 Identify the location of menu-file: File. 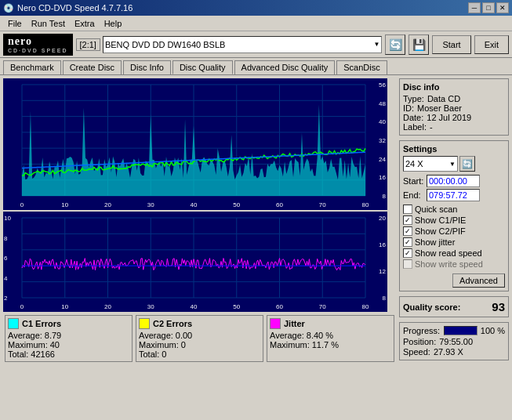
(15, 24).